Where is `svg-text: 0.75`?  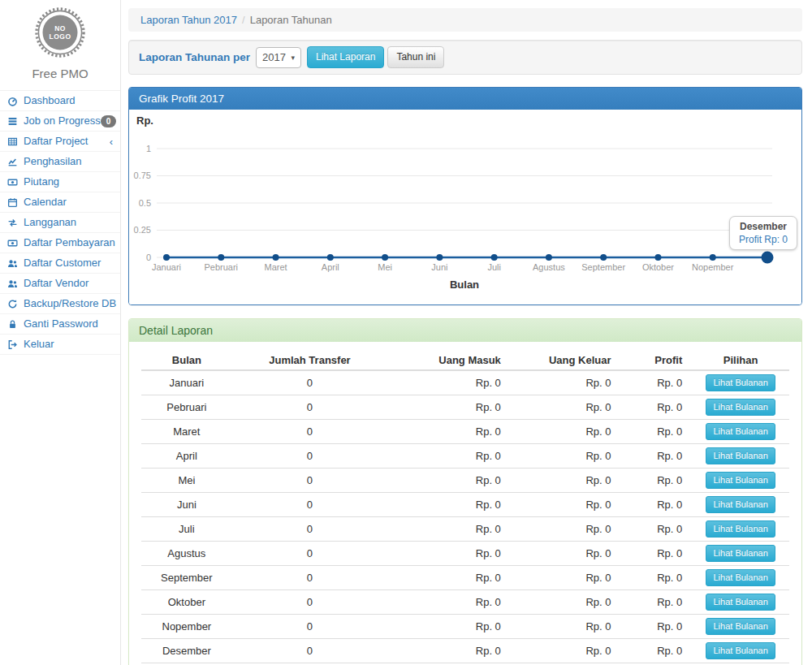 svg-text: 0.75 is located at coordinates (143, 175).